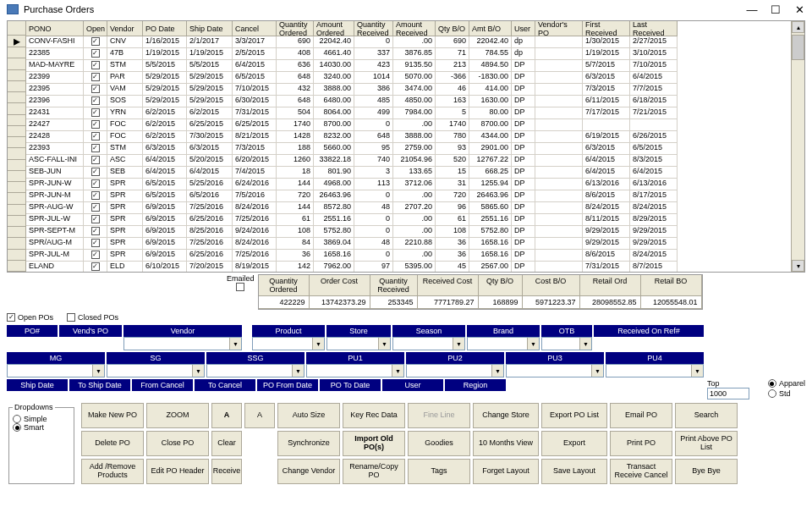 The height and width of the screenshot is (529, 812). Describe the element at coordinates (606, 256) in the screenshot. I see `cell: 8/6/2015` at that location.